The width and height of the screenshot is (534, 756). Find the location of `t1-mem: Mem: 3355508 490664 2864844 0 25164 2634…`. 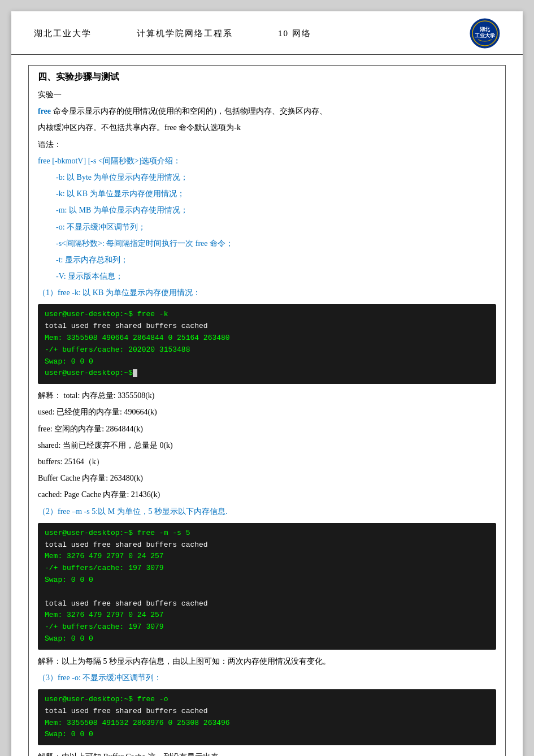

t1-mem: Mem: 3355508 490664 2864844 0 25164 2634… is located at coordinates (267, 338).